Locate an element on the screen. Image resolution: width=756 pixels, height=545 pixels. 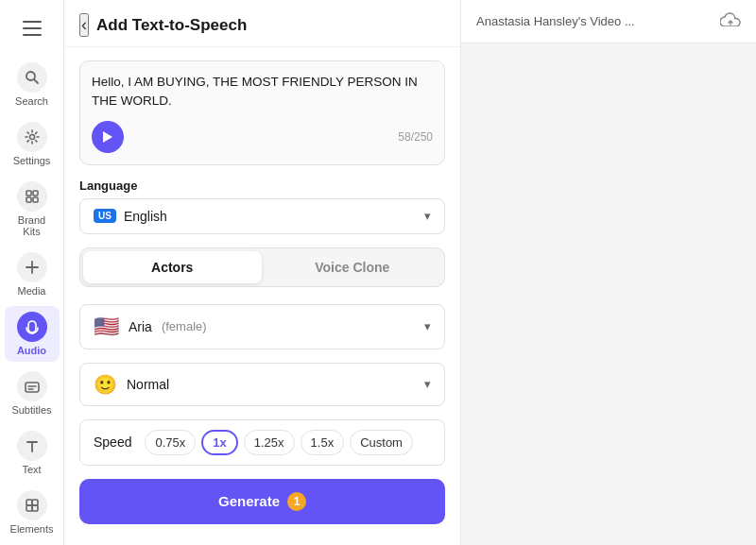
sidebar-item-settings: Settings is located at coordinates (32, 144).